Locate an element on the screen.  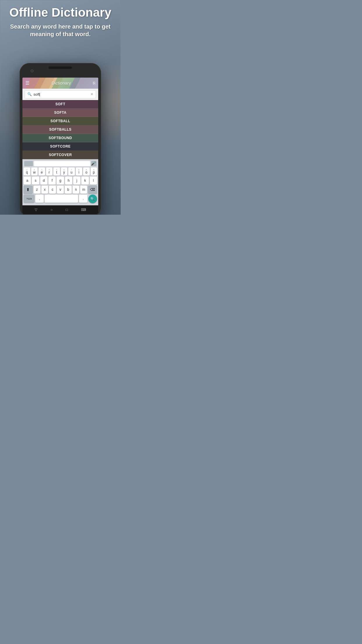
back-button: ▽ is located at coordinates (36, 210).